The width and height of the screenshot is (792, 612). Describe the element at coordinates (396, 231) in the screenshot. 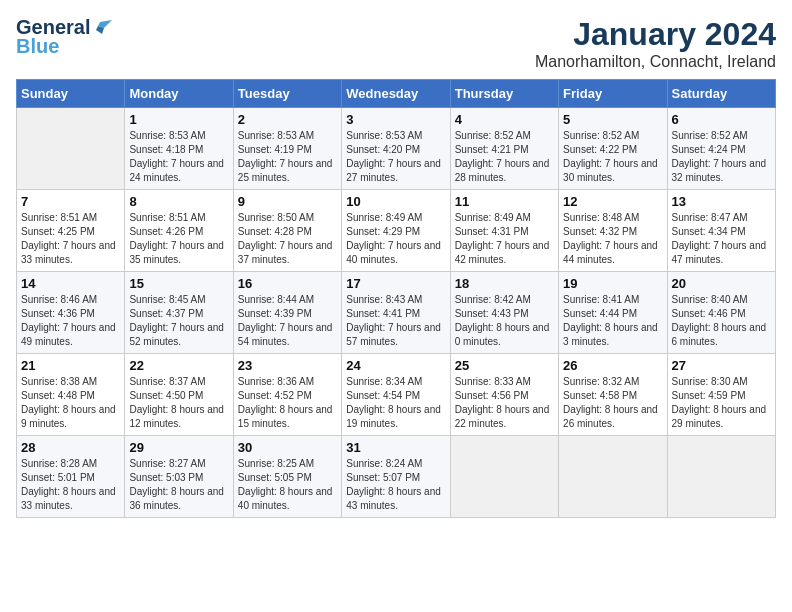

I see `calendar-cell: 10Sunrise: 8:49 AMSunset: 4:29 PMDayligh…` at that location.